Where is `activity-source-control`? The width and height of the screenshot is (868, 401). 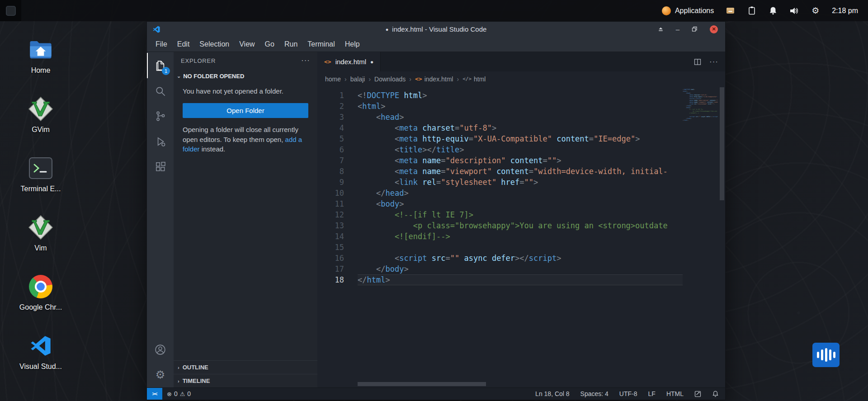
activity-source-control is located at coordinates (160, 116).